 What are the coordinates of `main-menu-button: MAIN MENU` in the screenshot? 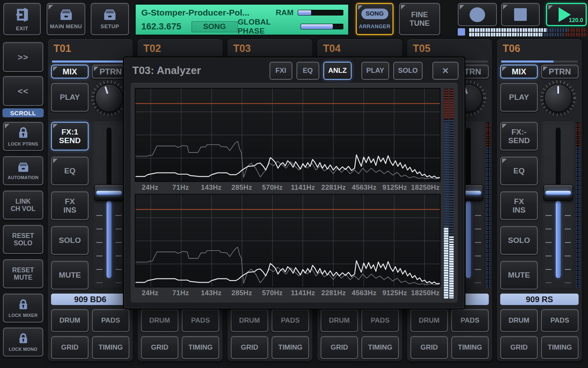 It's located at (66, 19).